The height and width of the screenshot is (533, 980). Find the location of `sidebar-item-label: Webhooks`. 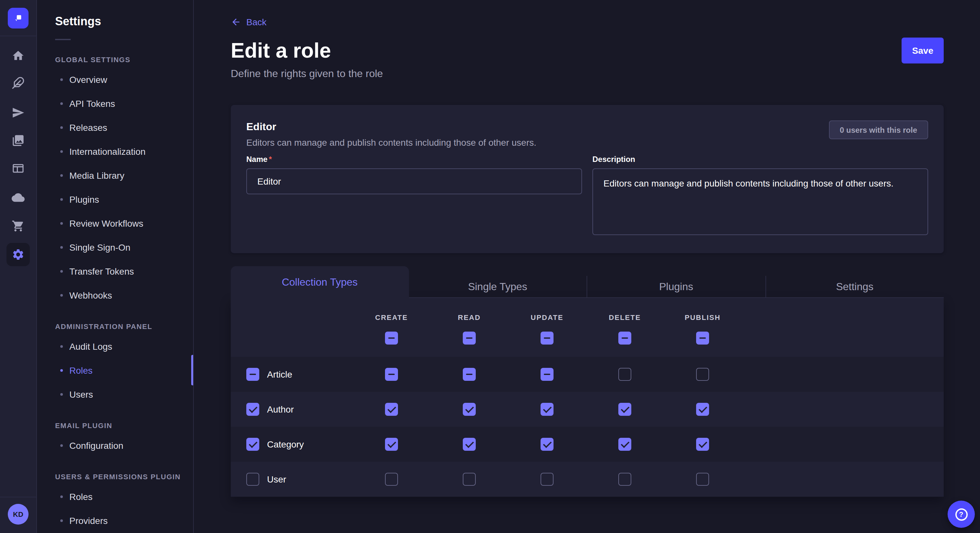

sidebar-item-label: Webhooks is located at coordinates (91, 295).